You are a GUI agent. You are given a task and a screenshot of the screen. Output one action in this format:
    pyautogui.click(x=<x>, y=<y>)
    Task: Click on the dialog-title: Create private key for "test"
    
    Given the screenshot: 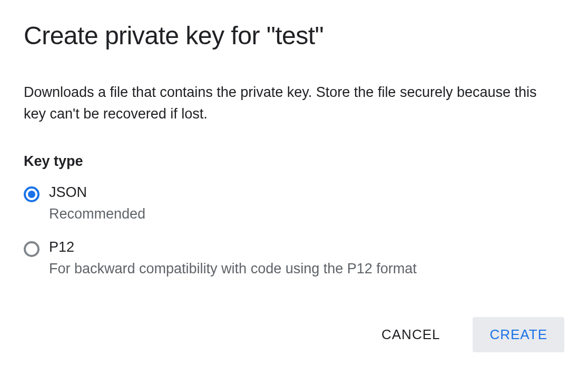 What is the action you would take?
    pyautogui.click(x=294, y=36)
    